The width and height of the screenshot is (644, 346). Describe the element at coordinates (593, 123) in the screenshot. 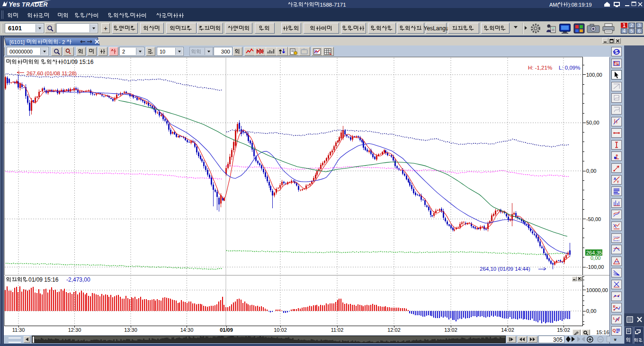

I see `svg-text: 50,00` at that location.